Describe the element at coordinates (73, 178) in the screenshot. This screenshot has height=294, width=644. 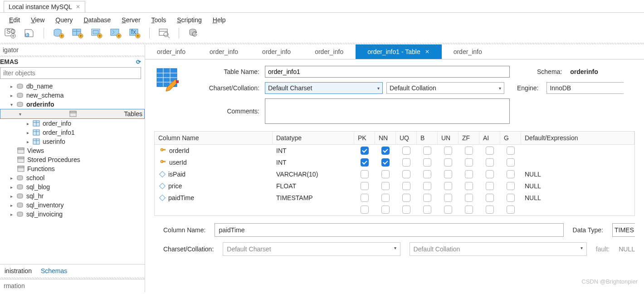
I see `db-school: ▸school` at that location.